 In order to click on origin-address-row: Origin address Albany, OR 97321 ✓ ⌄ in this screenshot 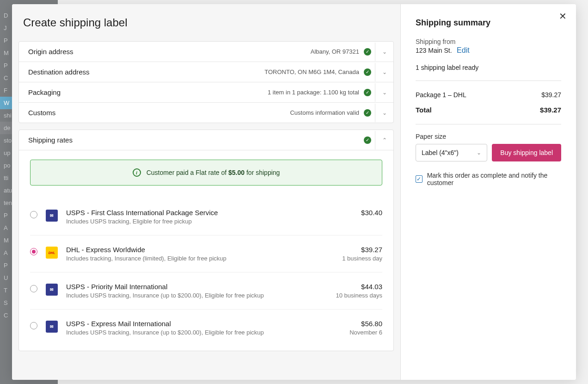, I will do `click(206, 52)`.